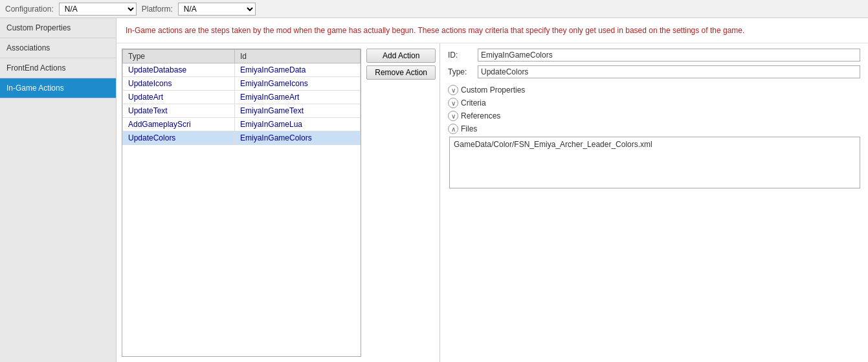 The image size is (868, 362). Describe the element at coordinates (298, 70) in the screenshot. I see `cell-id: EmiyaInGameData` at that location.